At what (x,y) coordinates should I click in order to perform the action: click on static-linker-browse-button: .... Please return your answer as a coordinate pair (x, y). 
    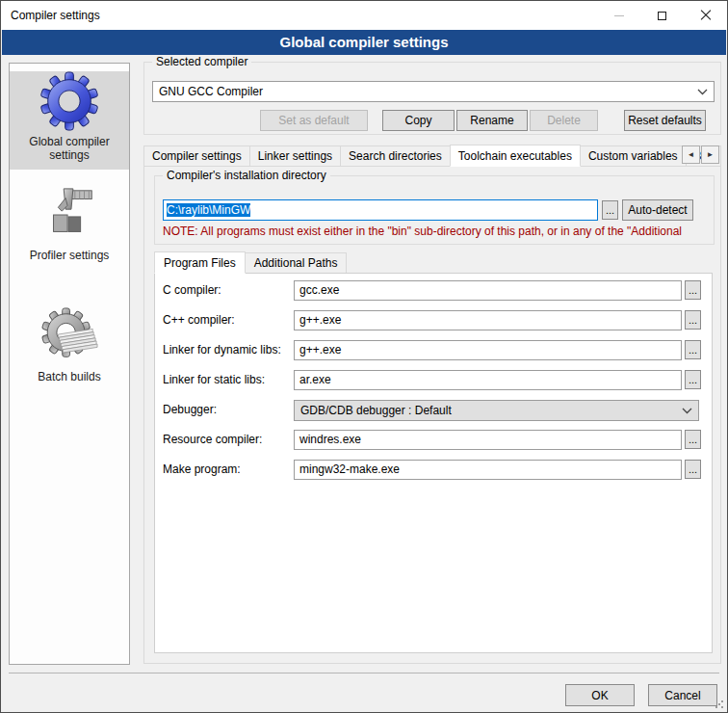
    Looking at the image, I should click on (693, 380).